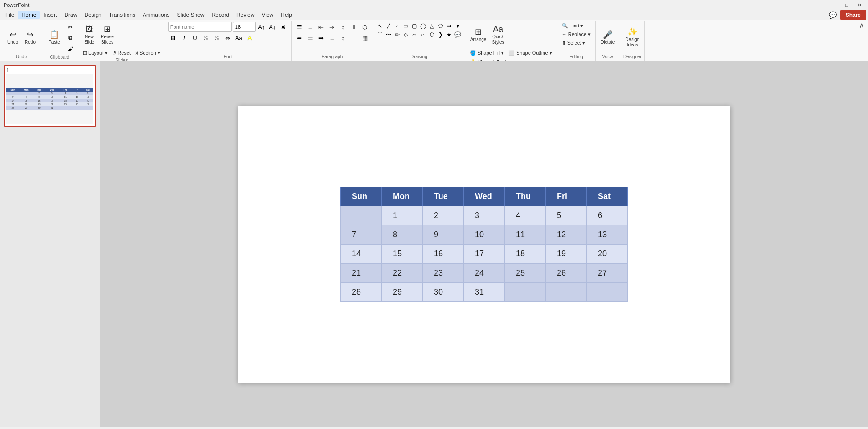  What do you see at coordinates (310, 38) in the screenshot?
I see `align-center-button: ☰` at bounding box center [310, 38].